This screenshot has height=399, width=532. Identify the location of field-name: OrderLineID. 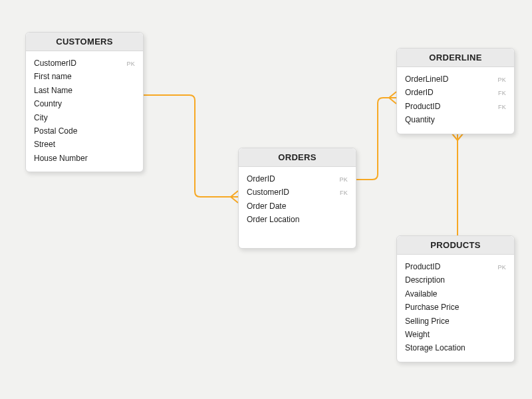
(427, 79).